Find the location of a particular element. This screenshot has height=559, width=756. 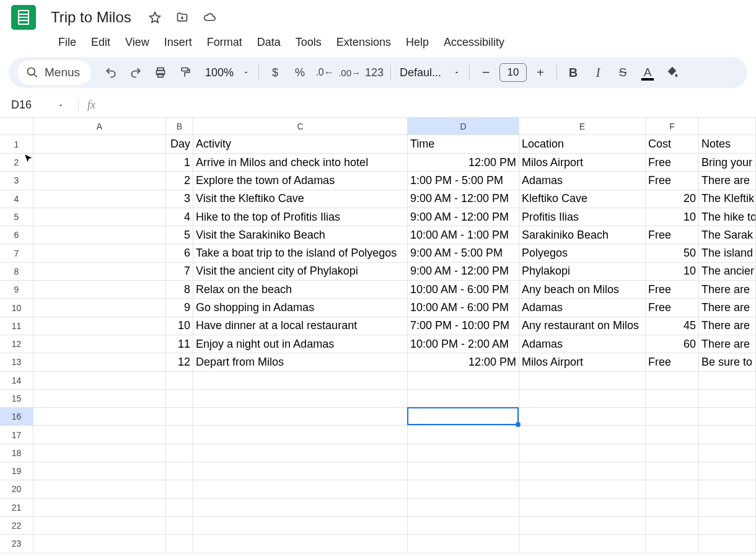

font-family-select: Defaul... is located at coordinates (430, 73).